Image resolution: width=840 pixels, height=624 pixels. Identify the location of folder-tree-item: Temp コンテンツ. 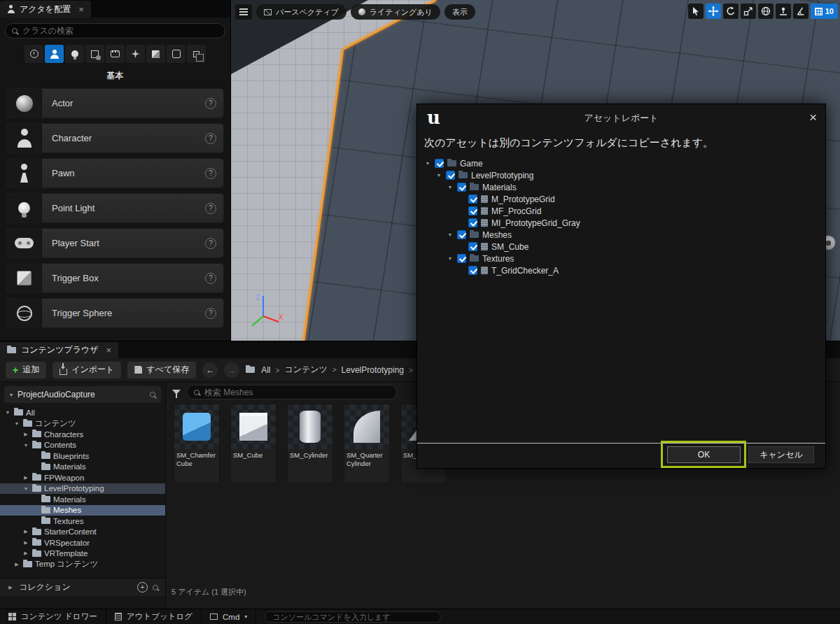
(83, 565).